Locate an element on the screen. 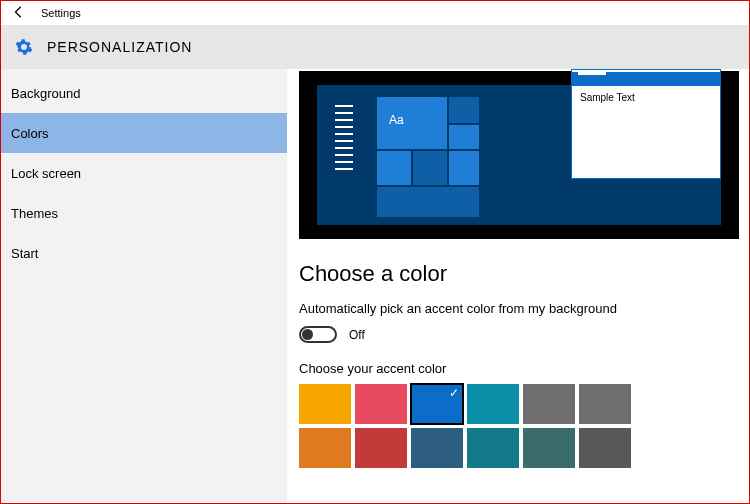  sidebar-item-label: Colors is located at coordinates (30, 134).